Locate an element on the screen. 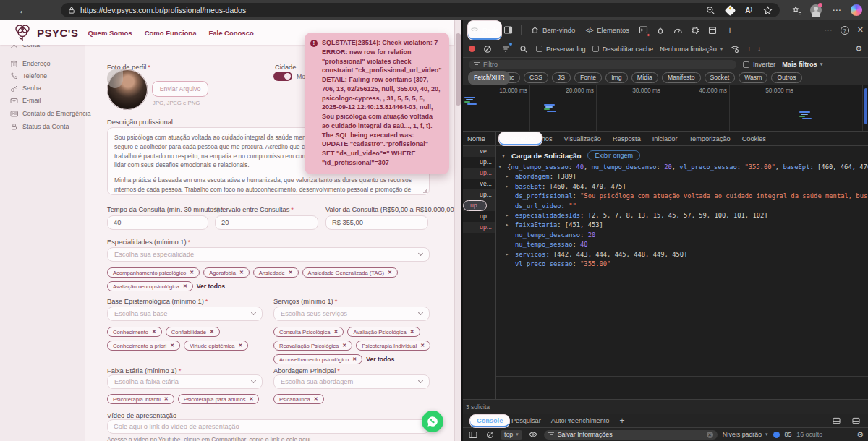 The width and height of the screenshot is (868, 441). selected-option-chip: Conhecimento✕ is located at coordinates (135, 332).